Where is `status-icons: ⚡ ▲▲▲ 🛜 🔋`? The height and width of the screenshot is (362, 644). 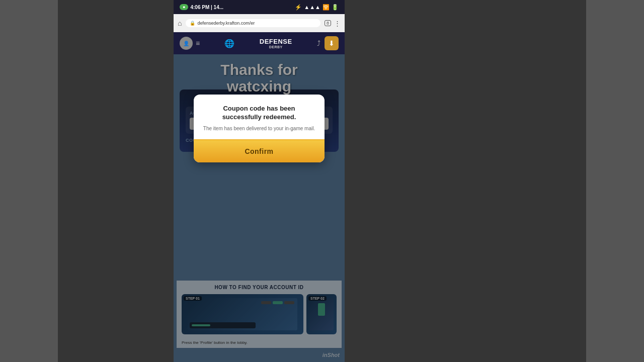 status-icons: ⚡ ▲▲▲ 🛜 🔋 is located at coordinates (317, 7).